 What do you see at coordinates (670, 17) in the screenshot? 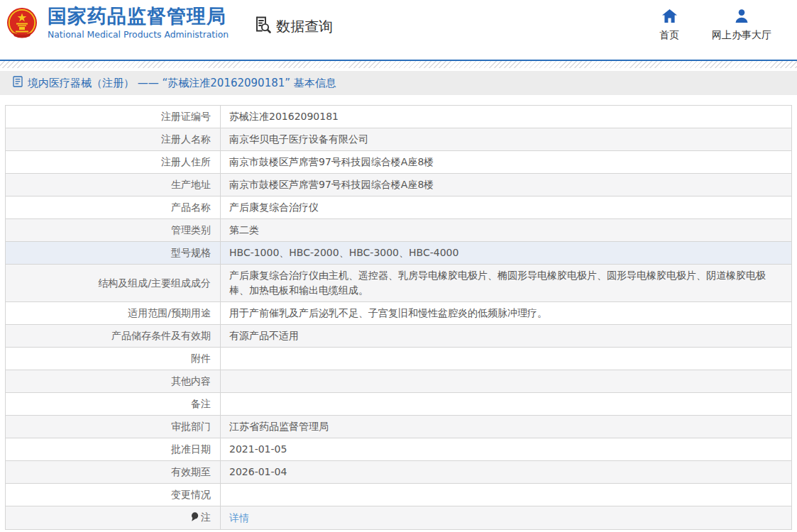
I see `home-icon` at bounding box center [670, 17].